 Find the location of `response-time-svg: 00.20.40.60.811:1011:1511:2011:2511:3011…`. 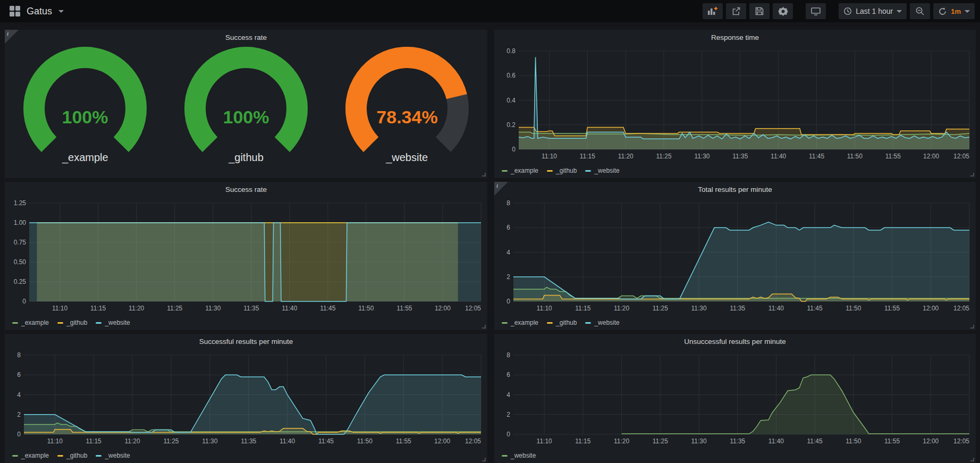

response-time-svg: 00.20.40.60.811:1011:1511:2011:2511:3011… is located at coordinates (735, 105).